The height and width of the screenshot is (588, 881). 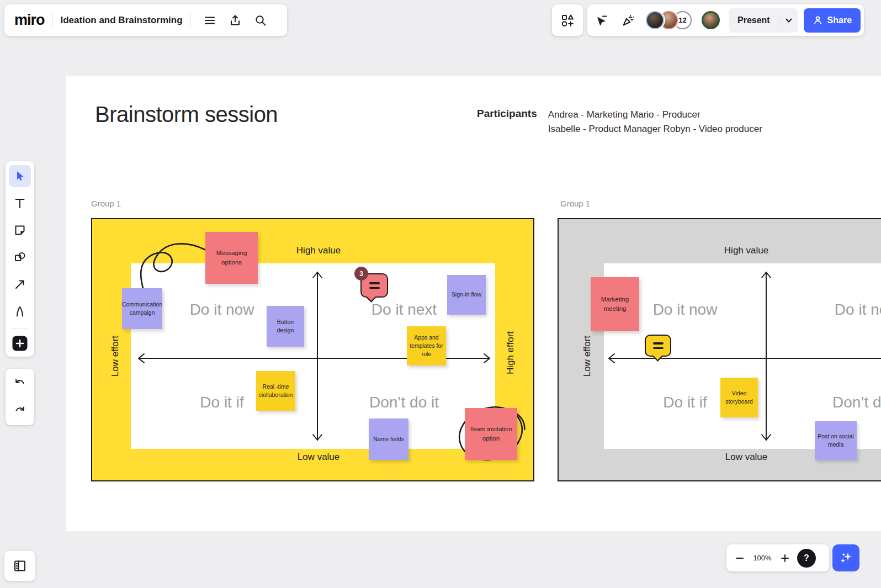 I want to click on miro-logo: miro, so click(x=30, y=20).